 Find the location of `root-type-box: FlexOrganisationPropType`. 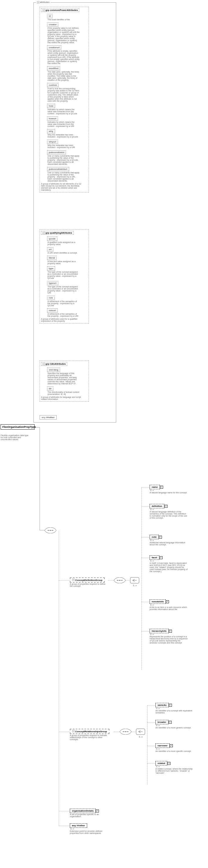

root-type-box: FlexOrganisationPropType is located at coordinates (18, 427).